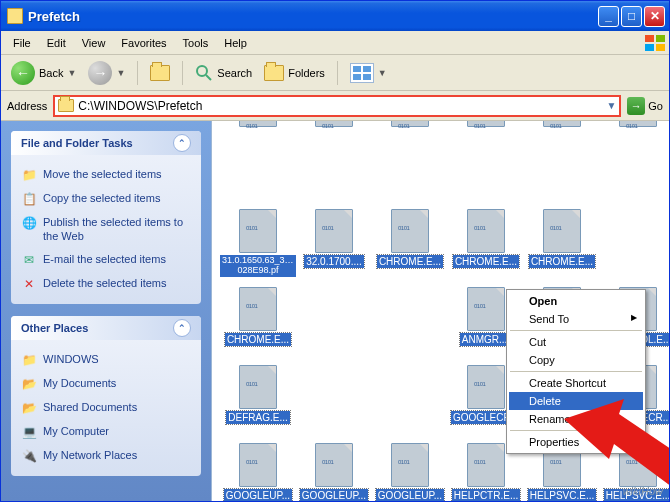  What do you see at coordinates (22, 43) in the screenshot?
I see `menu-file: File` at bounding box center [22, 43].